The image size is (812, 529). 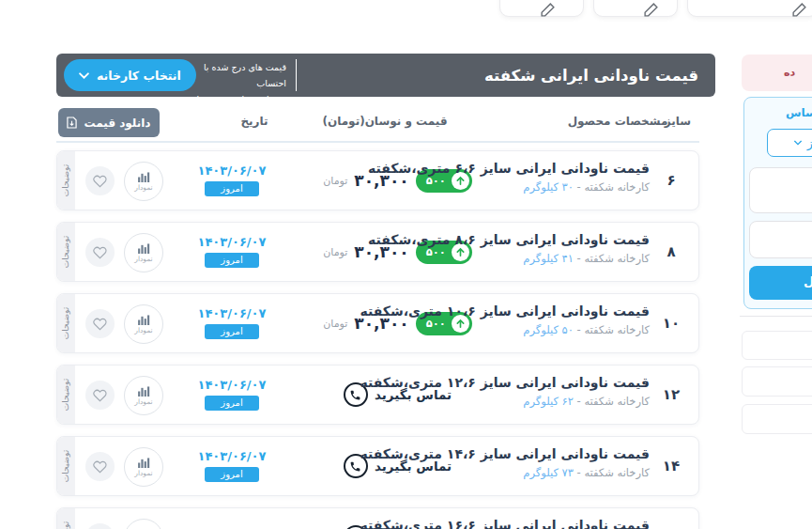 I want to click on select-factory-button: انتخاب کارخانه, so click(x=130, y=75).